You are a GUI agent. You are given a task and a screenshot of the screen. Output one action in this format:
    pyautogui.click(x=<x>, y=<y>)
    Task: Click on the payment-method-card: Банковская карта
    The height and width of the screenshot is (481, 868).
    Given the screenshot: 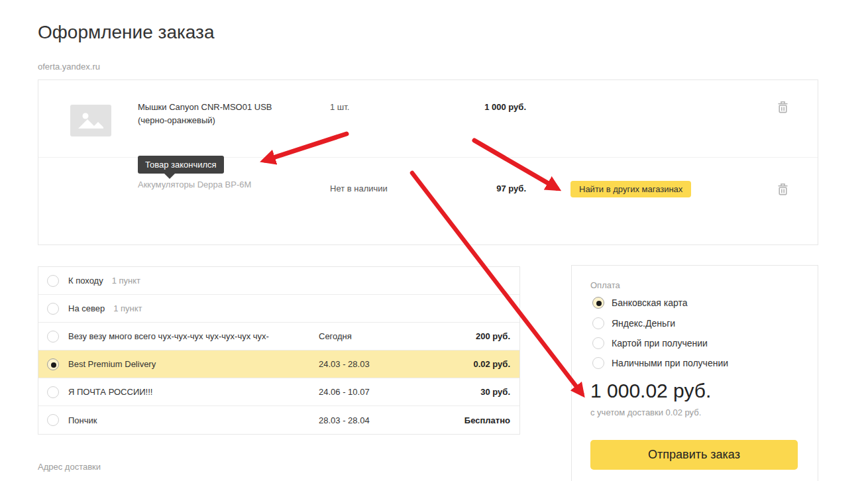 What is the action you would take?
    pyautogui.click(x=640, y=303)
    